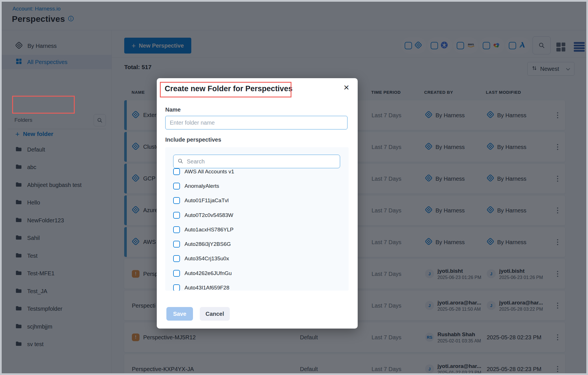  Describe the element at coordinates (173, 110) in the screenshot. I see `name-label: Name` at that location.